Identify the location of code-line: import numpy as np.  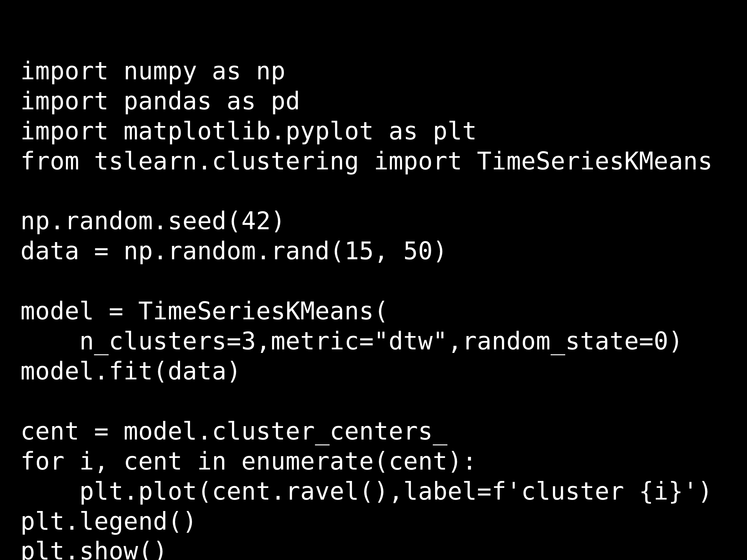
(153, 71).